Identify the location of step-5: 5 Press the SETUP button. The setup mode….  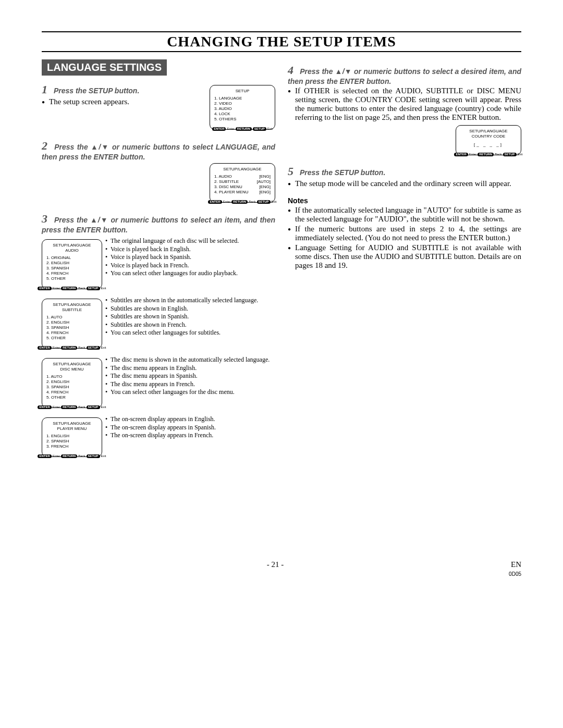
(405, 176).